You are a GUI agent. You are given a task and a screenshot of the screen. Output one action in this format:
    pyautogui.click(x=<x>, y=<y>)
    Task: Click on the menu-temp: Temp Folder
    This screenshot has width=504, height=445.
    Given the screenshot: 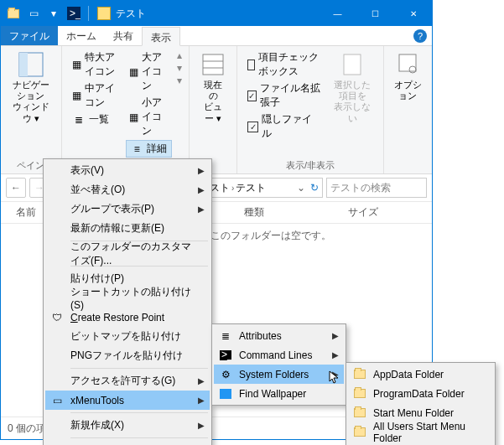 What is the action you would take?
    pyautogui.click(x=421, y=443)
    